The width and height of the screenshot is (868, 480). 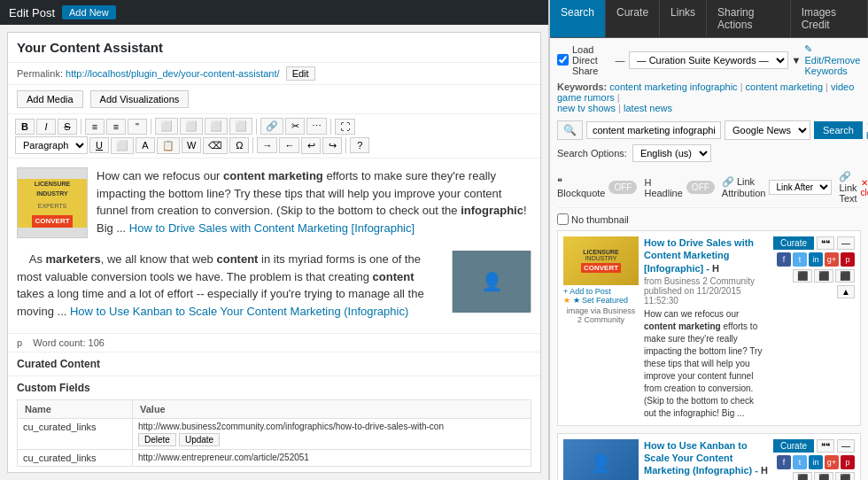 What do you see at coordinates (832, 462) in the screenshot?
I see `googleplus-icon-2: g+` at bounding box center [832, 462].